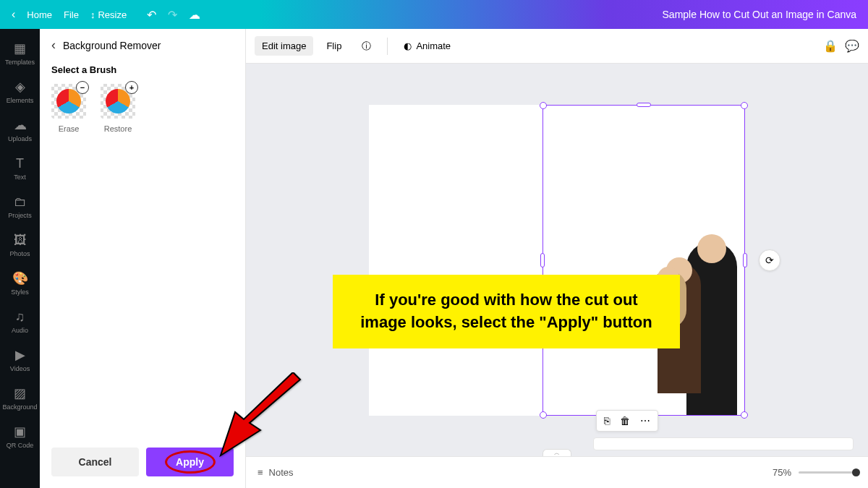  Describe the element at coordinates (760, 14) in the screenshot. I see `document-title: Sample How to Cut Out an Image in Canva` at that location.